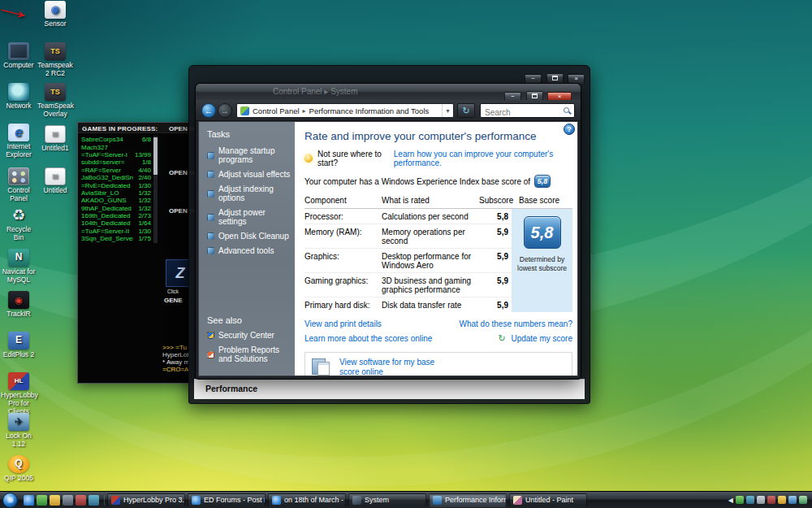 Image resolution: width=812 pixels, height=508 pixels. I want to click on game-row: JaBoG32_DediSrv2/40, so click(116, 177).